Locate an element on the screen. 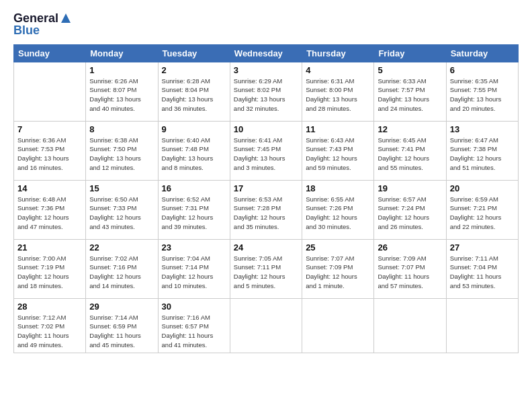 Image resolution: width=532 pixels, height=411 pixels. day-number: 27 is located at coordinates (482, 247).